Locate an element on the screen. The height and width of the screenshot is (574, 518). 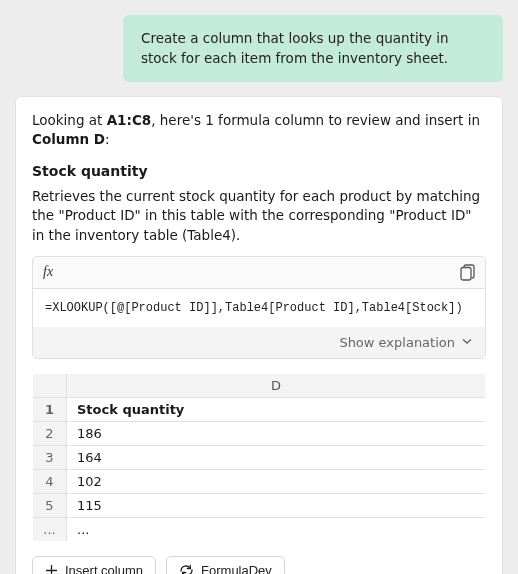
intro-line: Looking at A1:C8, here's 1 formula colum… is located at coordinates (259, 130).